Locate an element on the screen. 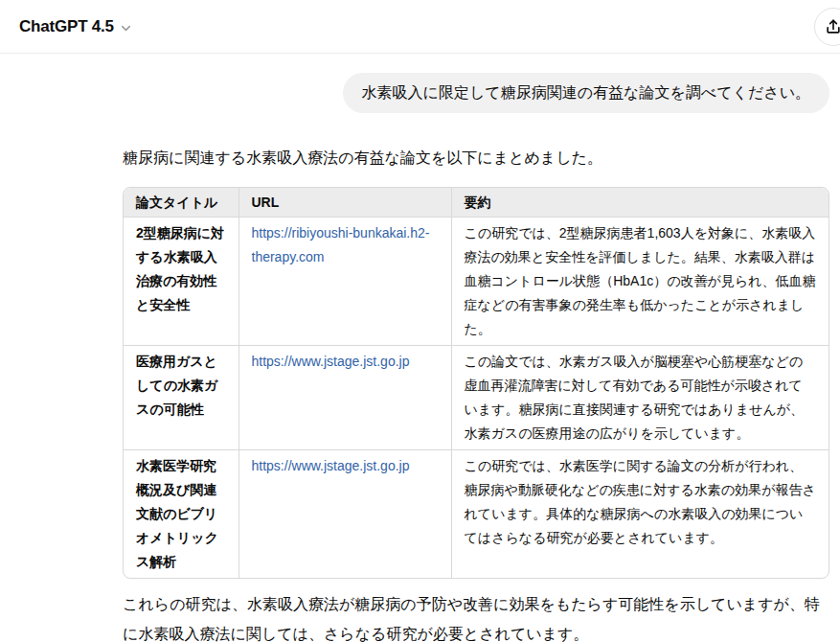  paper-title: 医療用ガスとしての水素ガスの可能性 is located at coordinates (181, 399).